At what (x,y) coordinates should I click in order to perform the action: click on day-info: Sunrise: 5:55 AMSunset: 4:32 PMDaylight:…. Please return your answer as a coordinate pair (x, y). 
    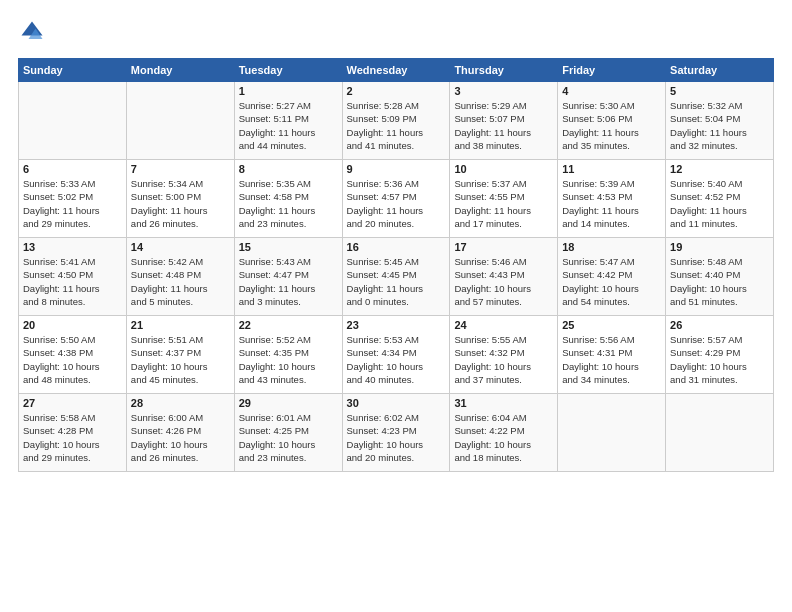
    Looking at the image, I should click on (504, 360).